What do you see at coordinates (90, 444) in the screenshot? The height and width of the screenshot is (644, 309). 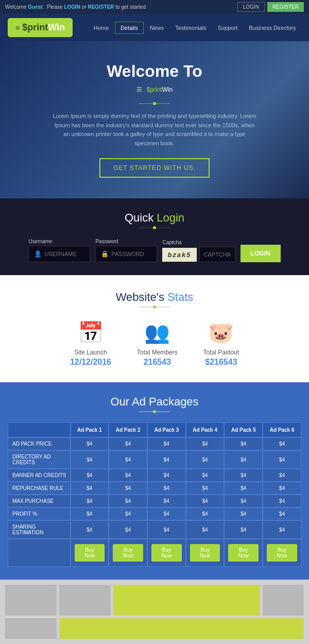 I see `cell-0-0: $4` at bounding box center [90, 444].